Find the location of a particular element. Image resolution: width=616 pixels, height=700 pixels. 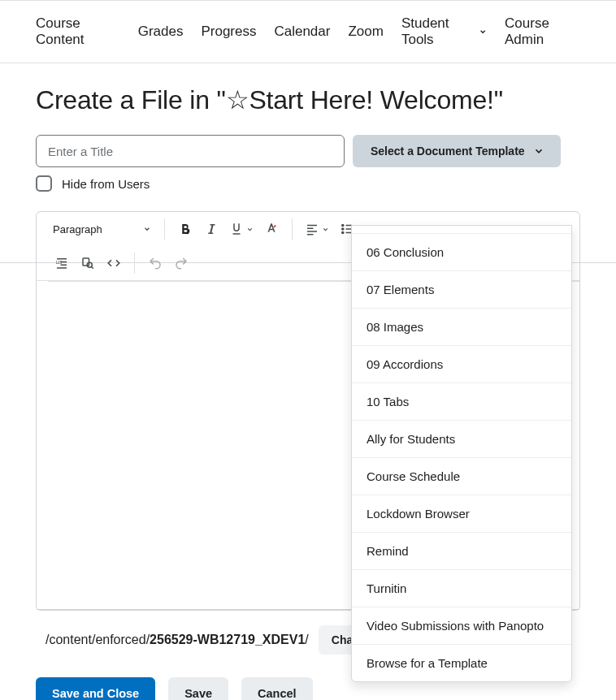

template-option: Course Schedule is located at coordinates (462, 477).